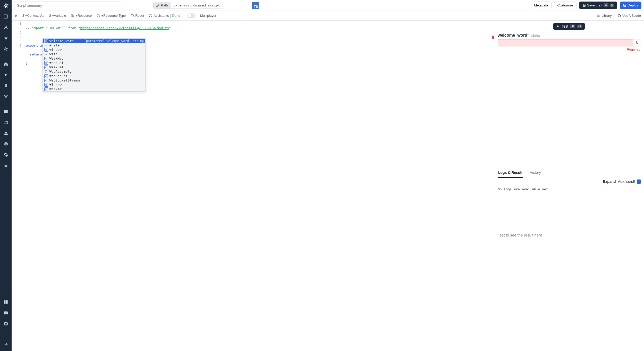 The height and width of the screenshot is (351, 644). What do you see at coordinates (68, 5) in the screenshot?
I see `script-summary-input` at bounding box center [68, 5].